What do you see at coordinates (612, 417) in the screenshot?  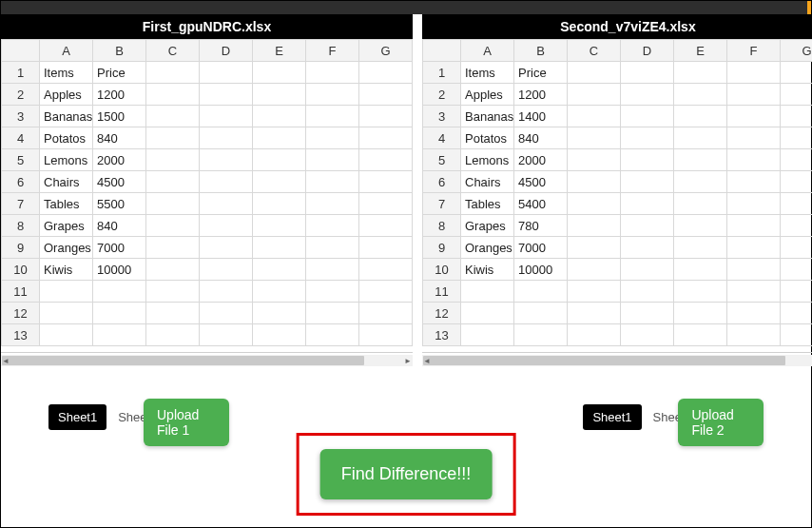 I see `sheet-tab-1: Sheet1` at bounding box center [612, 417].